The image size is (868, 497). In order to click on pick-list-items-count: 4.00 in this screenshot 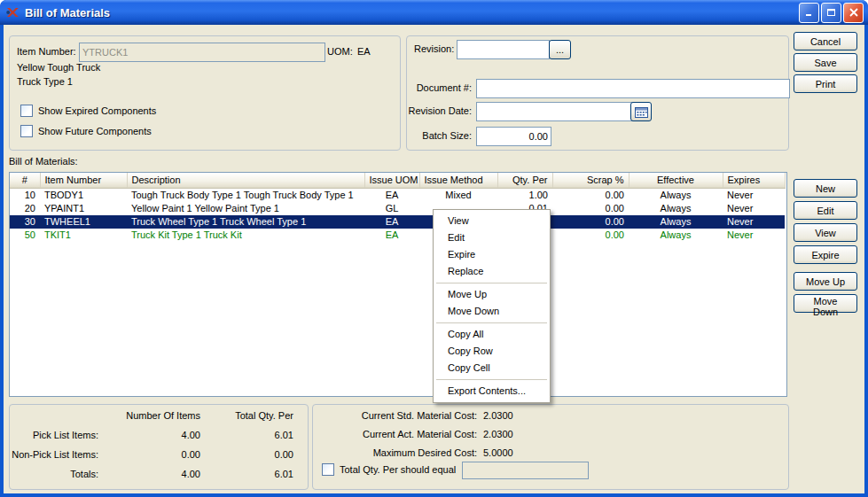, I will do `click(149, 436)`.